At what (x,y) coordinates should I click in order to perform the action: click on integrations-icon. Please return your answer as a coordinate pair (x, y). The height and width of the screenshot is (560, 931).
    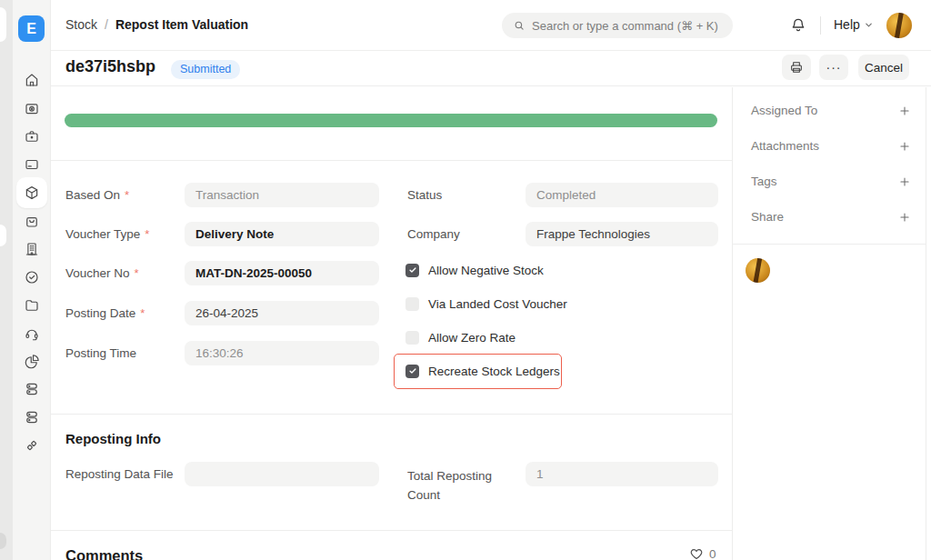
    Looking at the image, I should click on (32, 445).